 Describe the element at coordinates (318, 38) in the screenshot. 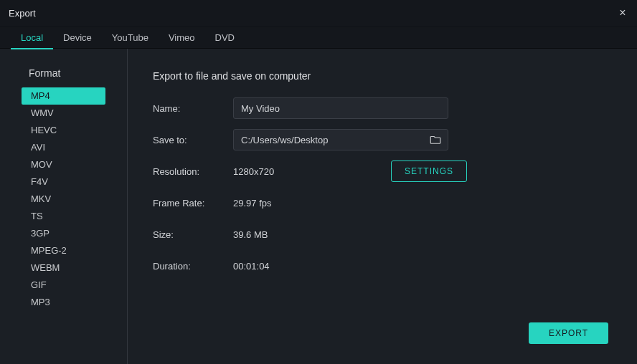

I see `tab-bar: Local Device YouTube Vimeo DVD` at that location.